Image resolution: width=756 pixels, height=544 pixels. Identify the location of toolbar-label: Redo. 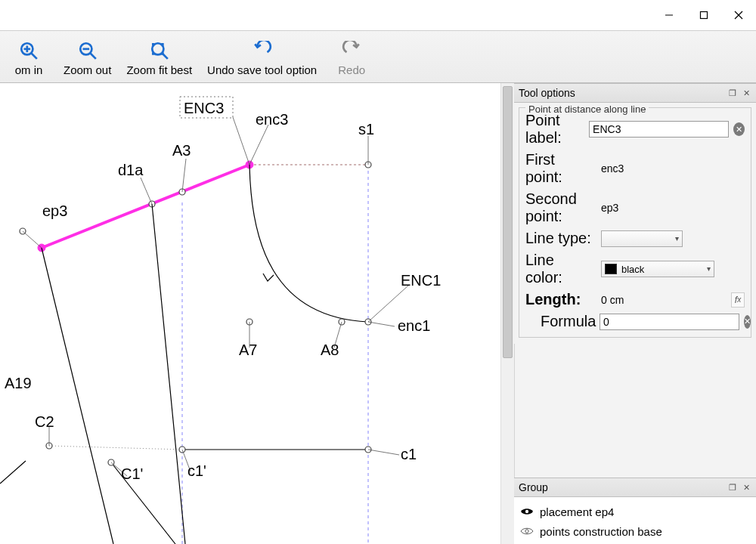
(352, 70).